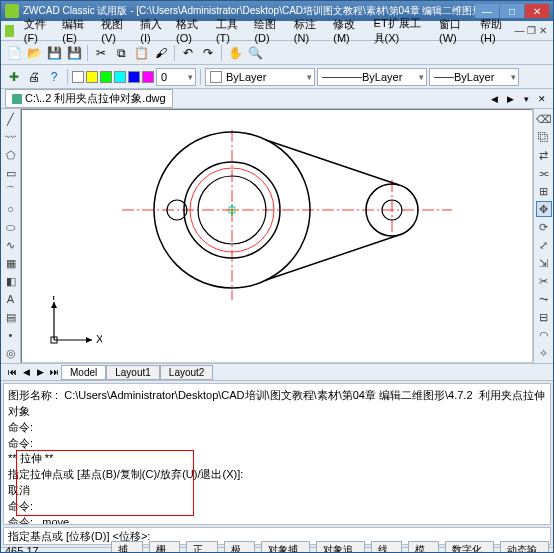 The image size is (554, 553). I want to click on close-button: ✕, so click(537, 11).